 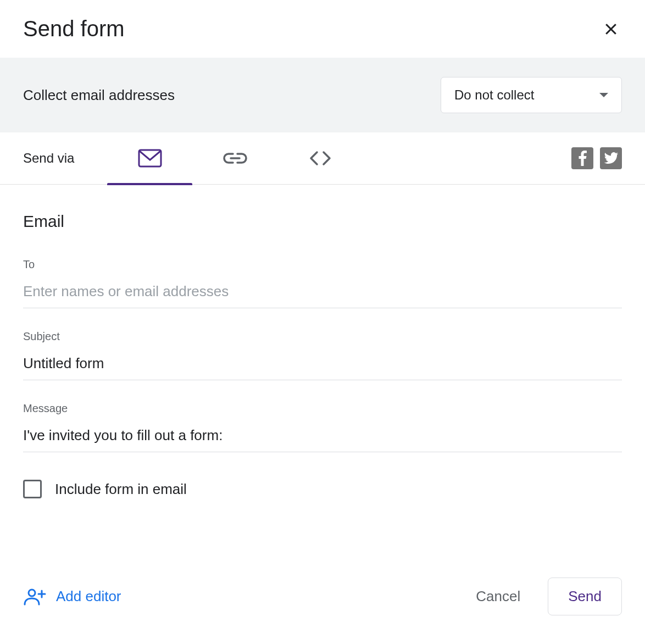 I want to click on tab-email, so click(x=149, y=158).